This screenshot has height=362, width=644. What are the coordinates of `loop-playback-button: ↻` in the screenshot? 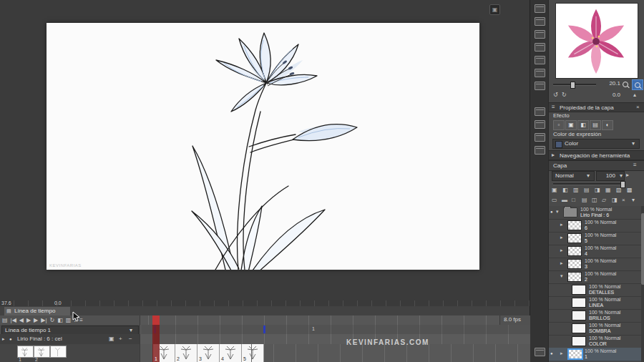 It's located at (53, 321).